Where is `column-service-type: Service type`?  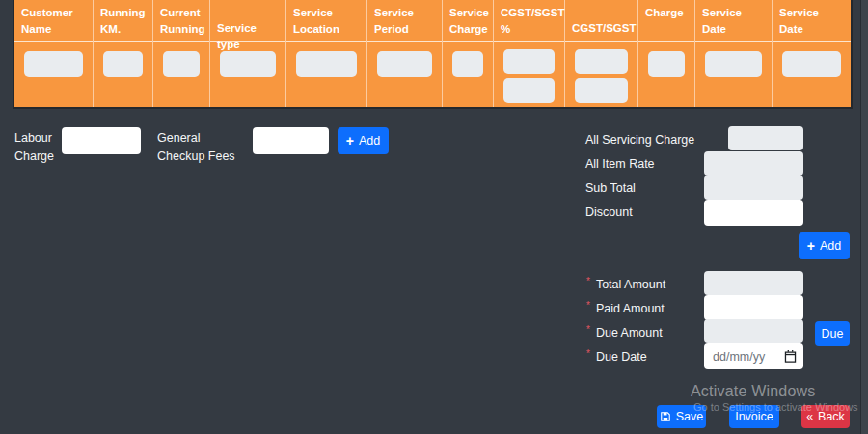
column-service-type: Service type is located at coordinates (249, 54).